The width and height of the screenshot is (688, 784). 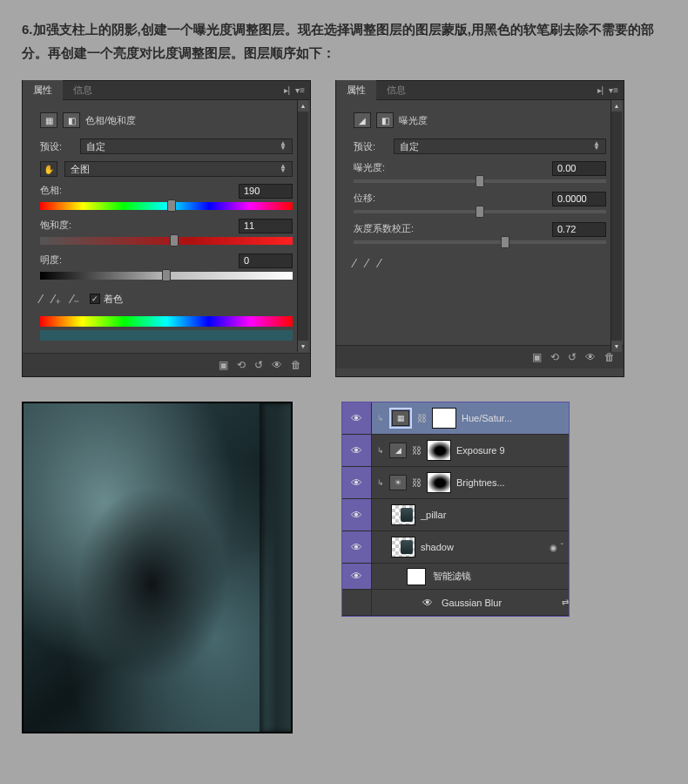 What do you see at coordinates (565, 603) in the screenshot?
I see `filter-options-icon: ⇄` at bounding box center [565, 603].